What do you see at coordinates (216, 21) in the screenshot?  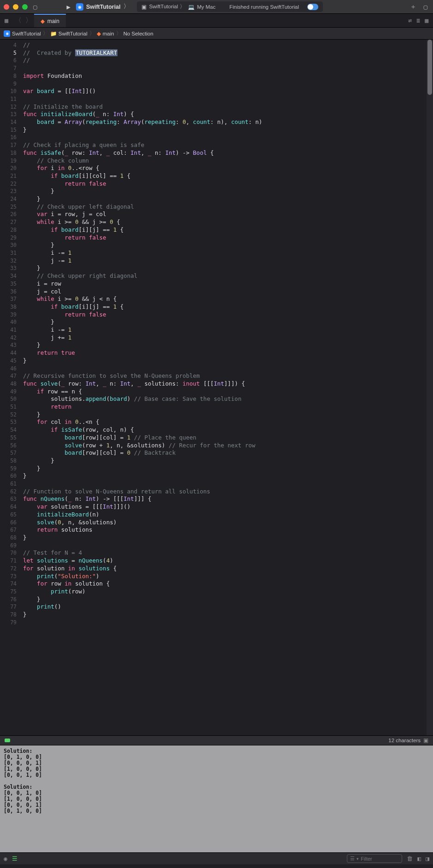 I see `tab-bar: ▦ 〈 〉 ◆ main ⇄ ≣ ▦` at bounding box center [216, 21].